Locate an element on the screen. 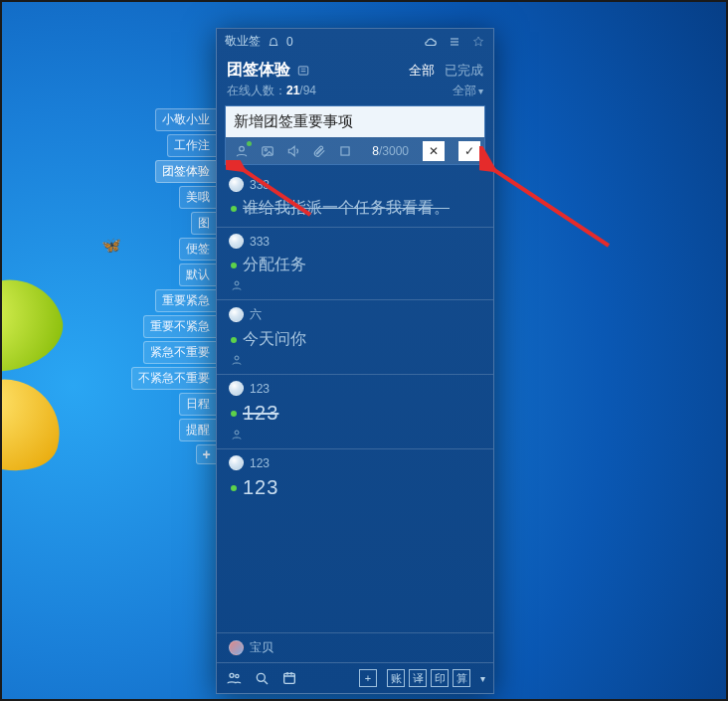 The width and height of the screenshot is (728, 701). footer-tool-button: 算 is located at coordinates (461, 678).